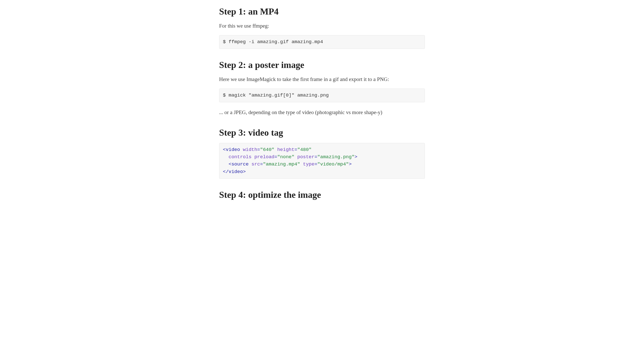 The image size is (644, 346). I want to click on step1-code: $ ffmpeg -i amazing.gif amazing.mp4, so click(273, 42).